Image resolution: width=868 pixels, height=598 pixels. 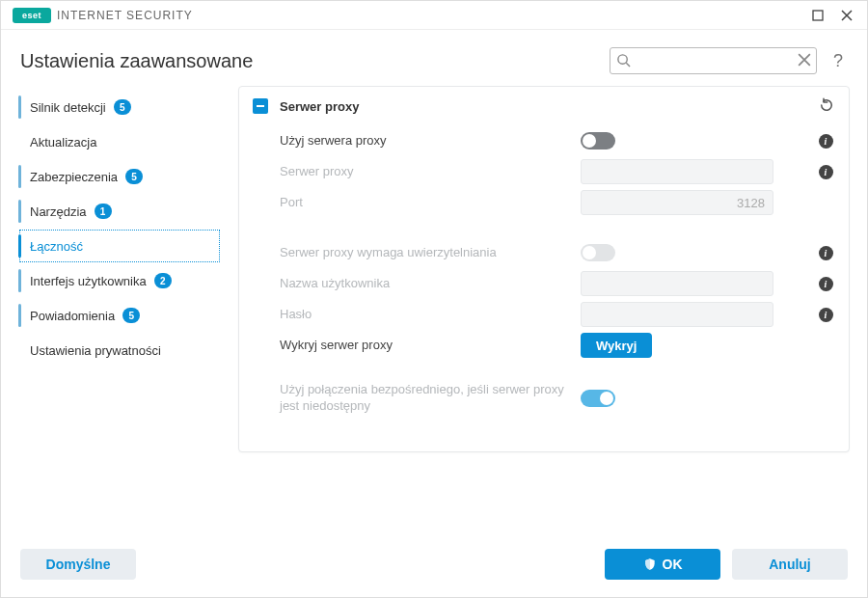 I want to click on row-auth-required: Serwer proxy wymaga uwierzytelniania i, so click(x=544, y=253).